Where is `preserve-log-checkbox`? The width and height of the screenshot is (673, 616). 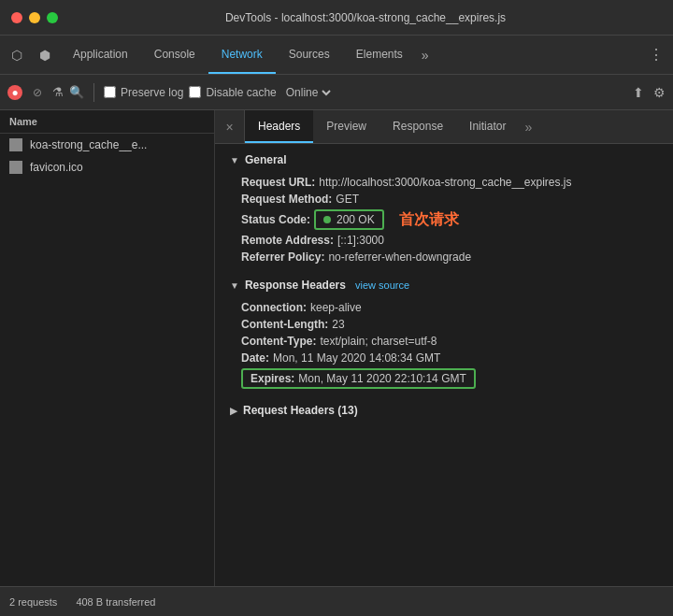
preserve-log-checkbox is located at coordinates (110, 92).